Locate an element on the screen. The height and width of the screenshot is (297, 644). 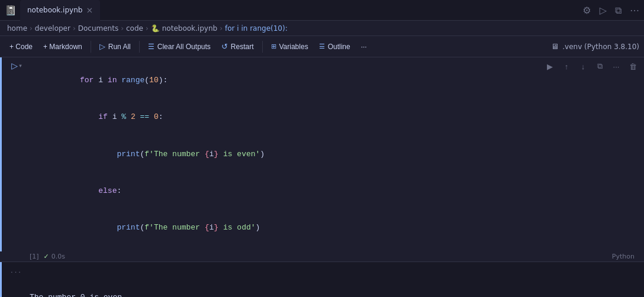
tab-close-button: × is located at coordinates (89, 10).